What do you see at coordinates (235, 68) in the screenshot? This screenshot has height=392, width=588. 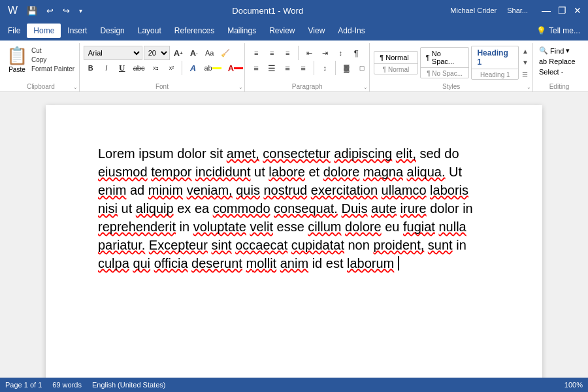 I see `font-color-button: A` at bounding box center [235, 68].